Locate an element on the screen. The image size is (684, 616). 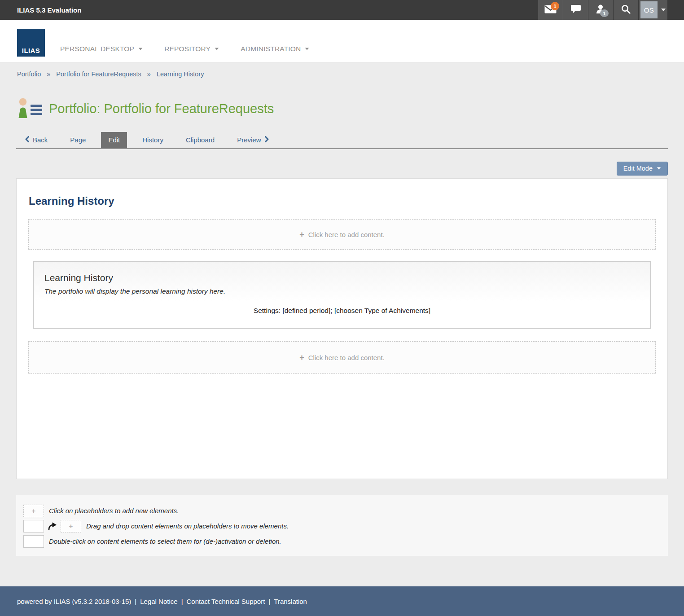
nav-repository: REPOSITORY is located at coordinates (192, 49).